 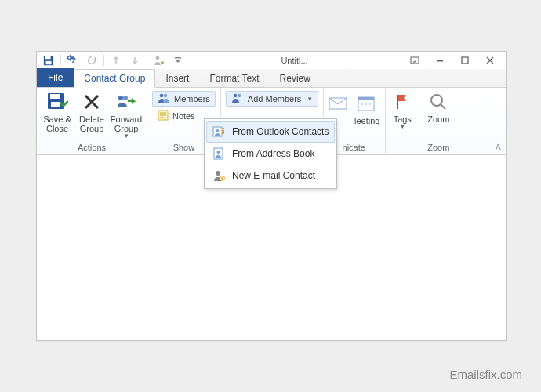 I want to click on members-button: Members, so click(x=183, y=99).